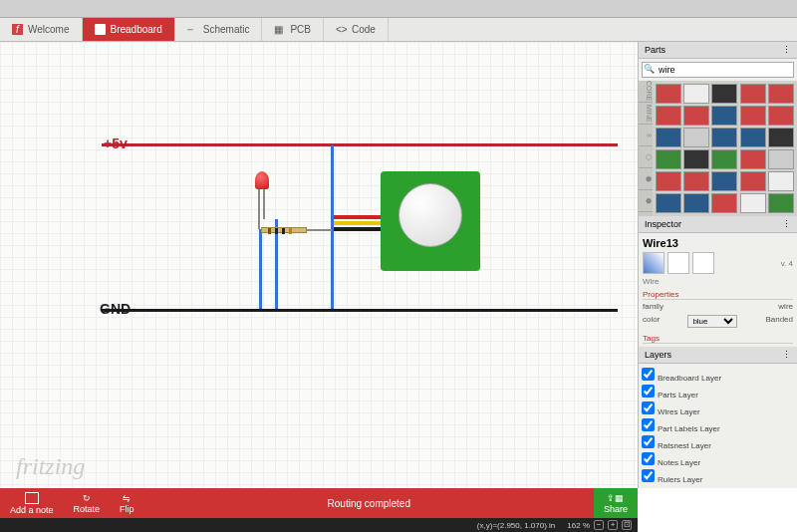 Image resolution: width=797 pixels, height=532 pixels. I want to click on note-icon, so click(32, 498).